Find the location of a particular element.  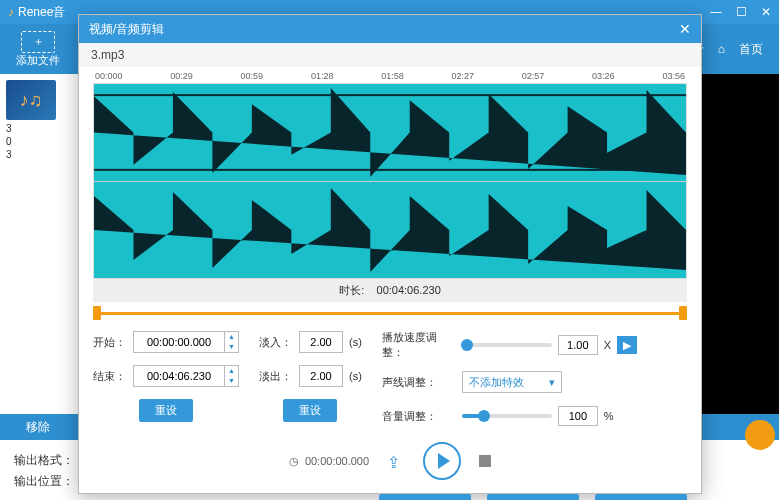

window-close-button: ✕ is located at coordinates (766, 12).